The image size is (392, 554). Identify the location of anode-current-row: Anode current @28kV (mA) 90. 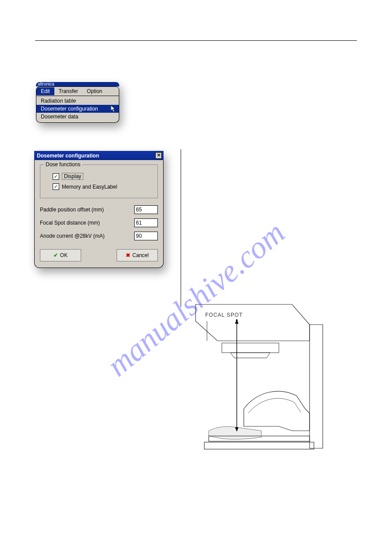
(99, 236).